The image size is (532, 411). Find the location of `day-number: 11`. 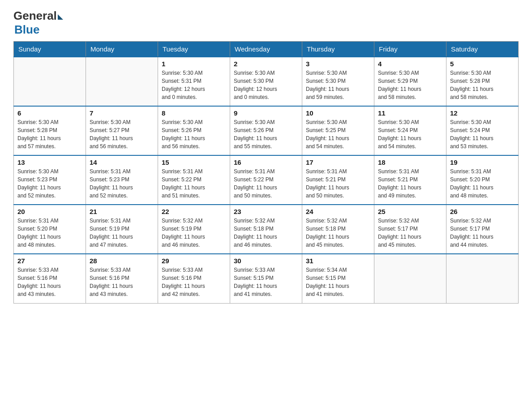

day-number: 11 is located at coordinates (410, 113).